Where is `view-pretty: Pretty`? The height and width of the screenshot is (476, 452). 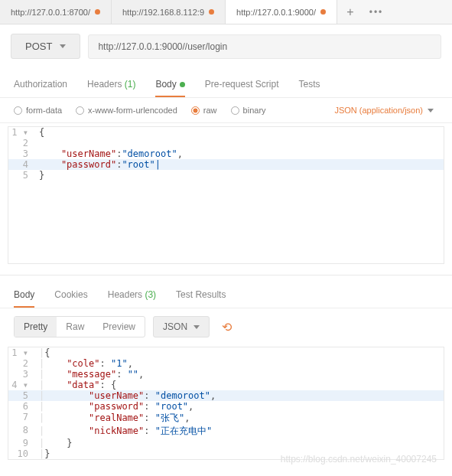 view-pretty: Pretty is located at coordinates (35, 327).